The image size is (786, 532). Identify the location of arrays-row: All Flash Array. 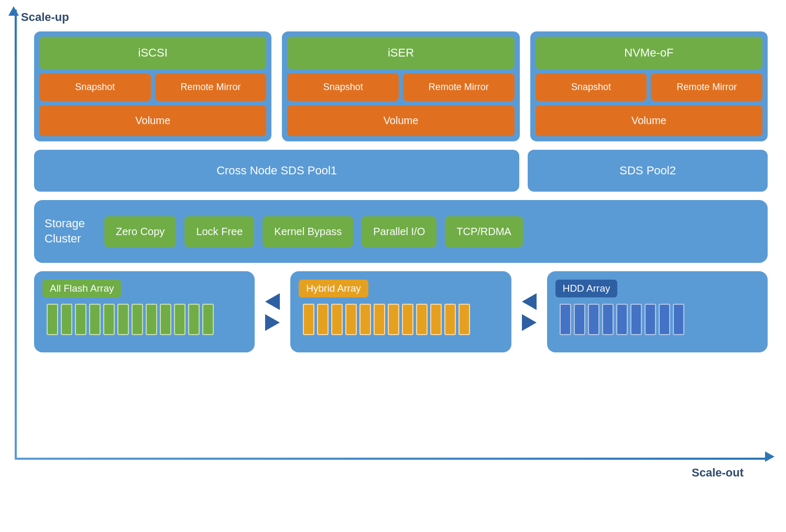
(401, 312).